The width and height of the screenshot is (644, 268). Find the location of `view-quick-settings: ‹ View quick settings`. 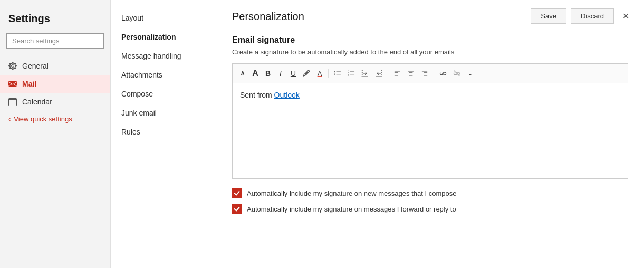

view-quick-settings: ‹ View quick settings is located at coordinates (55, 119).